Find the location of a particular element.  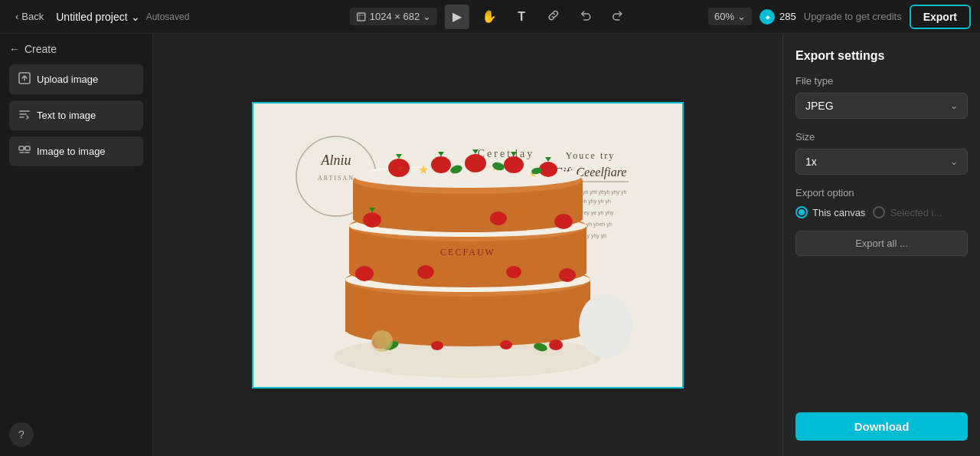

size-section: Size 1x ⌄ is located at coordinates (882, 153).